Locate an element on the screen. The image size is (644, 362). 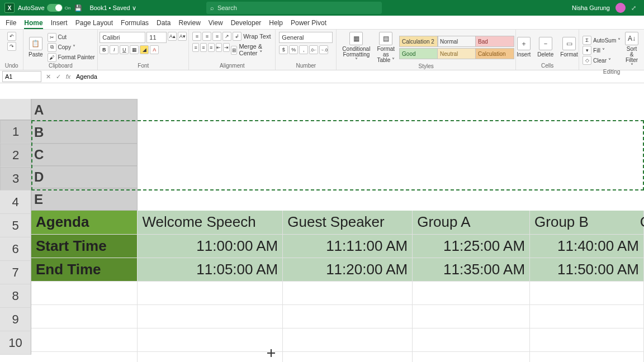
conditional-formatting-button: ▦Conditional Formatting ˅ is located at coordinates (356, 47).